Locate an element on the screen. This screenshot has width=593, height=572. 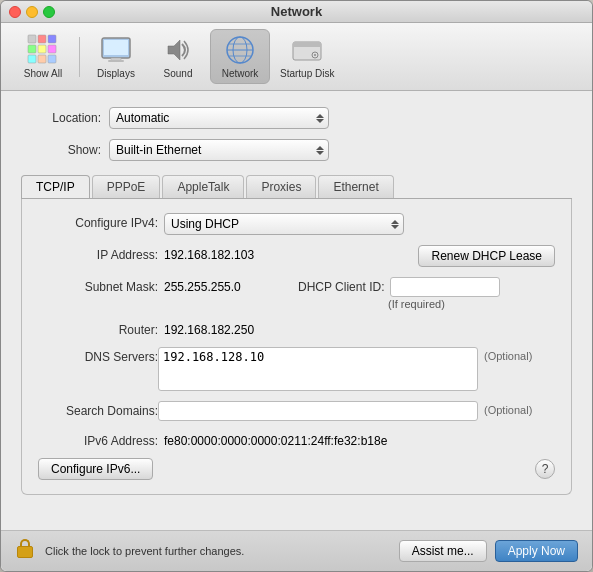
startup-disk-label: Startup Disk is located at coordinates (307, 74).